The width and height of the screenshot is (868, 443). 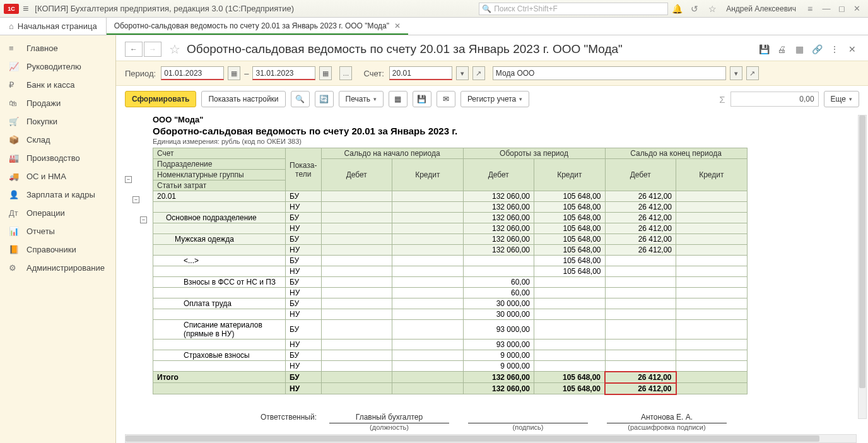 I want to click on print-icon: 🖨, so click(x=782, y=49).